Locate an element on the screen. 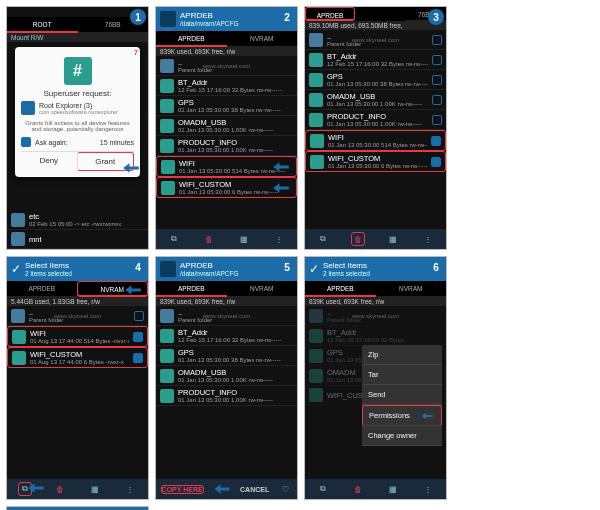  panel-step-7: 7 APRDEB/data/nvram/APCFG www.skyneel.co… is located at coordinates (78, 508).